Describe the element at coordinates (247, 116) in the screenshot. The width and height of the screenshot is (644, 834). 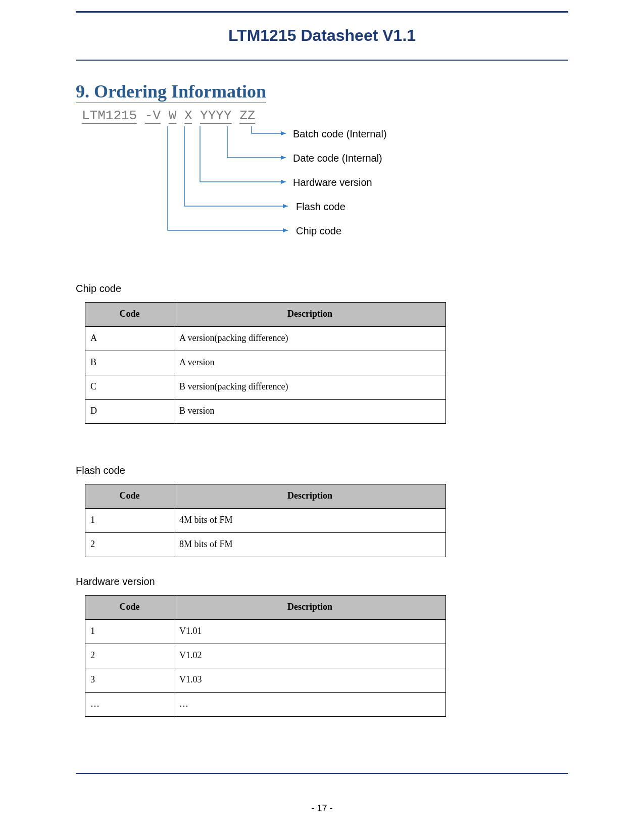
I see `pn-batch: ZZ` at that location.